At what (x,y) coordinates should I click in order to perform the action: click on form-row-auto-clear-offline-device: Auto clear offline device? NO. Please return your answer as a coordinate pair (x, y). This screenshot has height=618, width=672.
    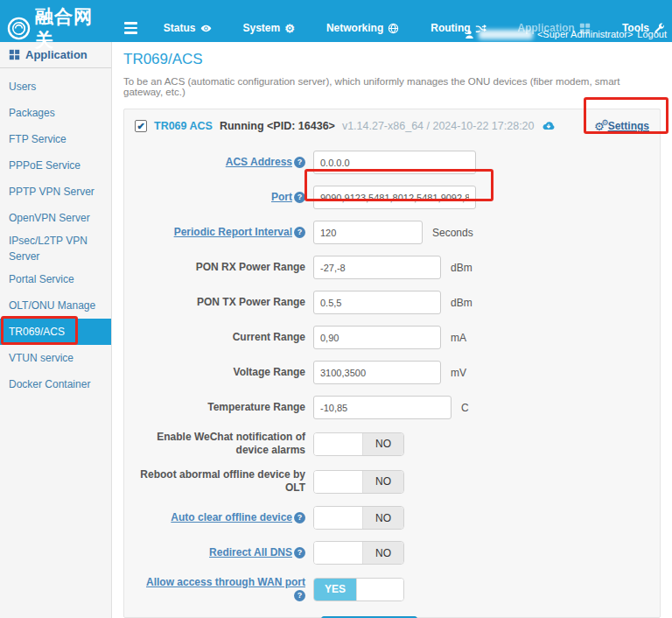
    Looking at the image, I should click on (392, 518).